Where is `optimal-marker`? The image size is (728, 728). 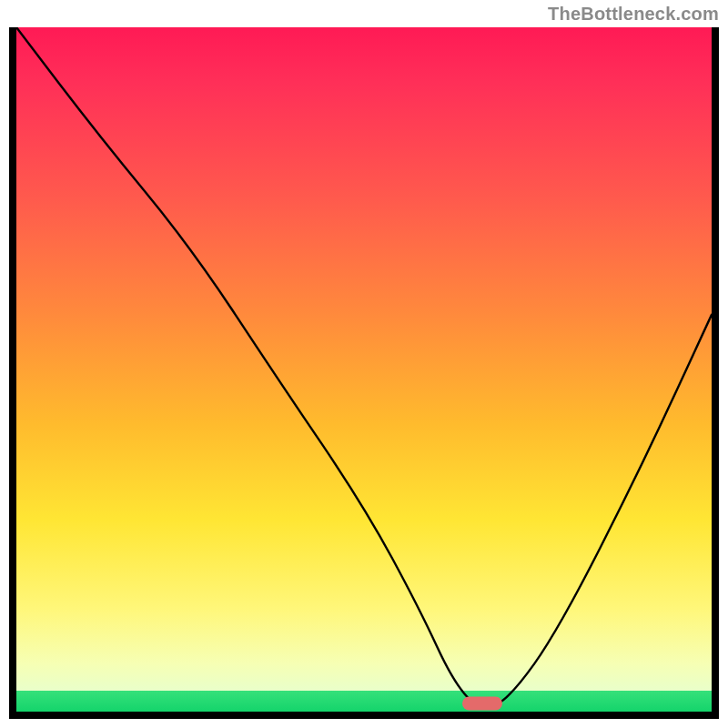
optimal-marker is located at coordinates (482, 703).